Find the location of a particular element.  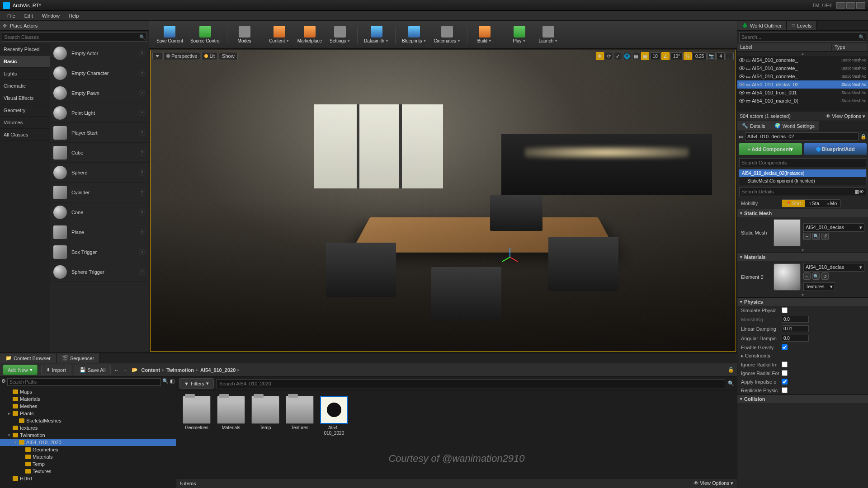

tree-item: Materials is located at coordinates (88, 457).